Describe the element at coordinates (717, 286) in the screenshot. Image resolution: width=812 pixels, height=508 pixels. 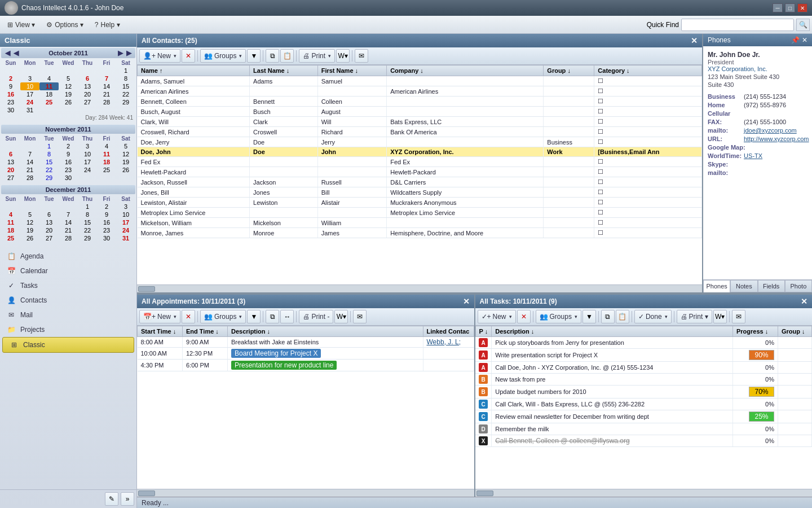
I see `tab-phones: Phones` at that location.